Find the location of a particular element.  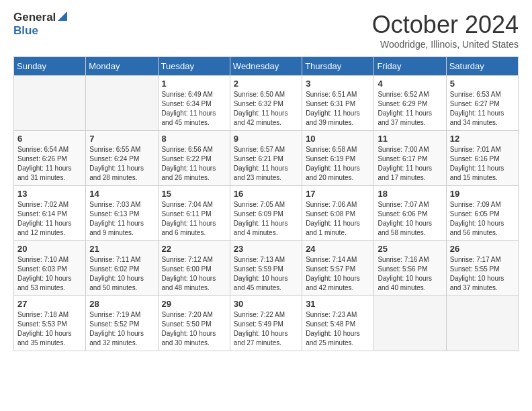

day-info: Sunrise: 7:09 AM Sunset: 6:05 PM Dayligh… is located at coordinates (482, 219).